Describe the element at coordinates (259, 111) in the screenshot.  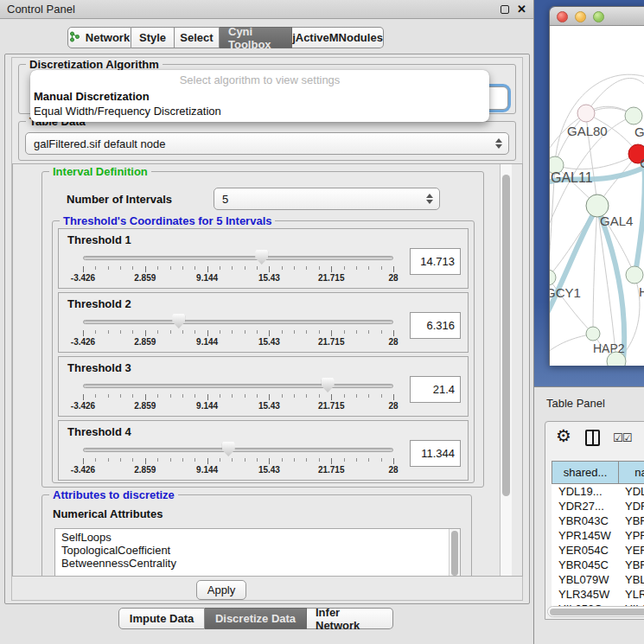
I see `dropdown-option-equal-width: Equal Width/Frequency Discretization` at that location.